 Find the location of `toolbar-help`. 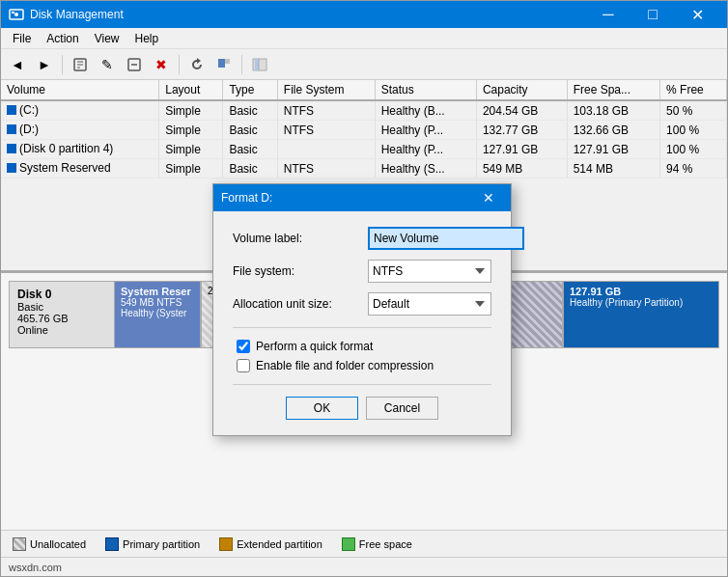

toolbar-help is located at coordinates (260, 65).